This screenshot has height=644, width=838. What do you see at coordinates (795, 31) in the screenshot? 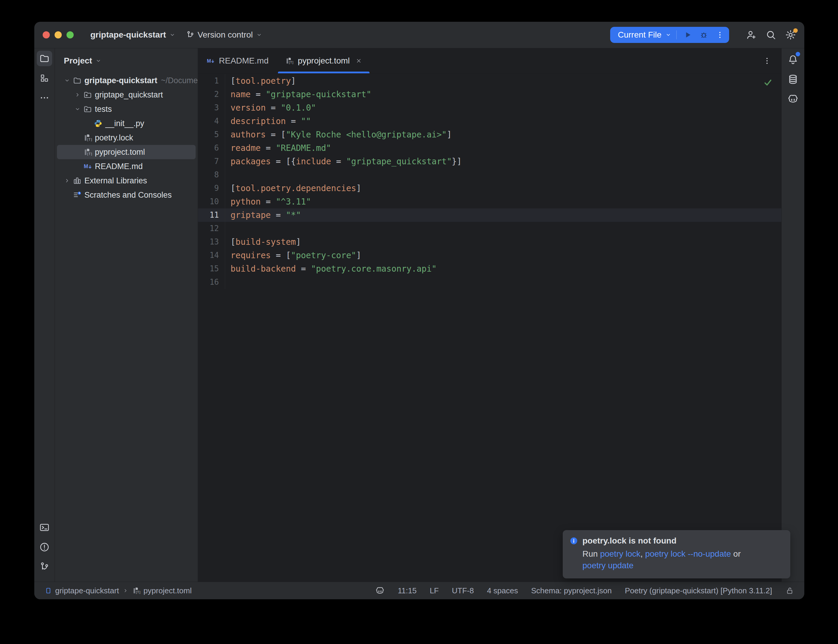
I see `settings-update-badge` at bounding box center [795, 31].